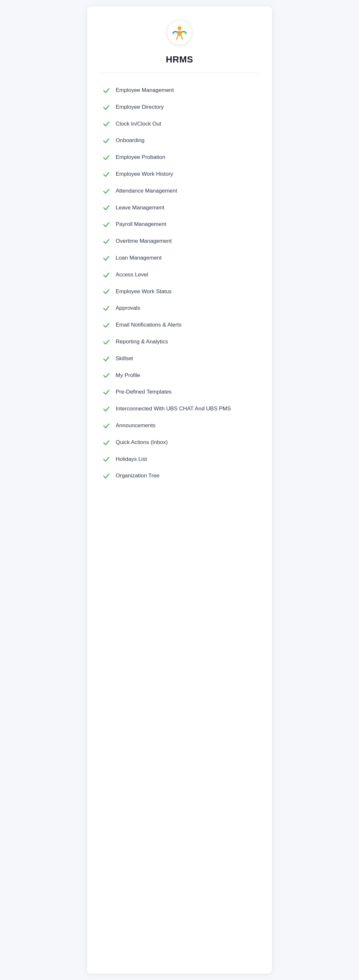 The width and height of the screenshot is (359, 980). Describe the element at coordinates (130, 140) in the screenshot. I see `feature-label-onboarding: Onboarding` at that location.